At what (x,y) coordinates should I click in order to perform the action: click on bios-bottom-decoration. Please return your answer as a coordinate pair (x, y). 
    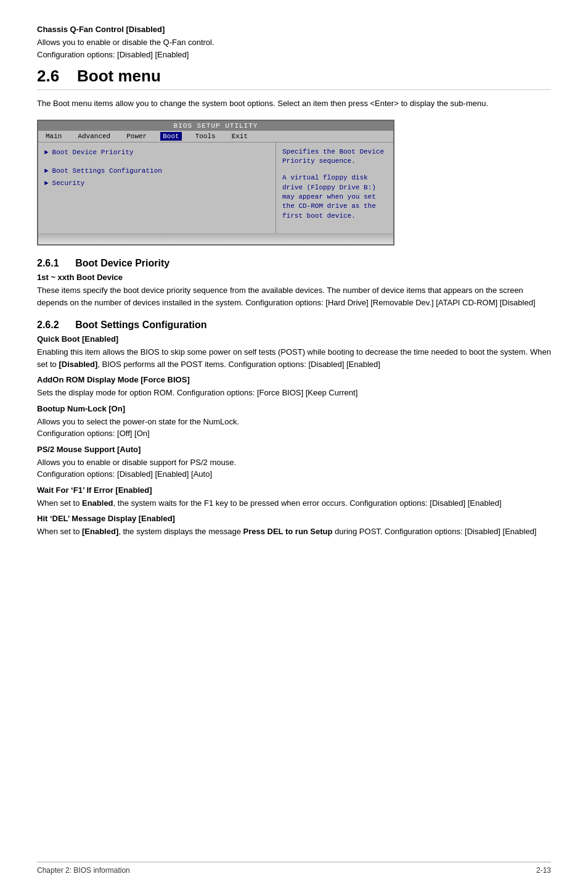
    Looking at the image, I should click on (216, 239).